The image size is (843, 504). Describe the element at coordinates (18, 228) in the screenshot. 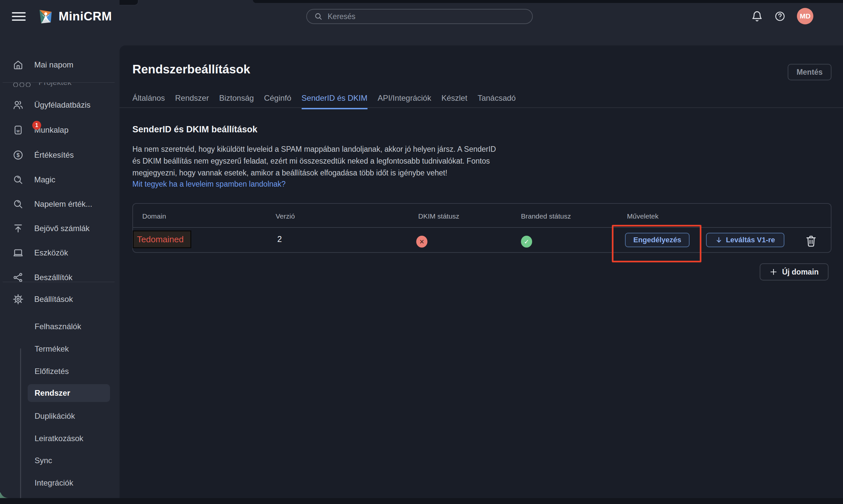

I see `upload-tray-icon` at that location.